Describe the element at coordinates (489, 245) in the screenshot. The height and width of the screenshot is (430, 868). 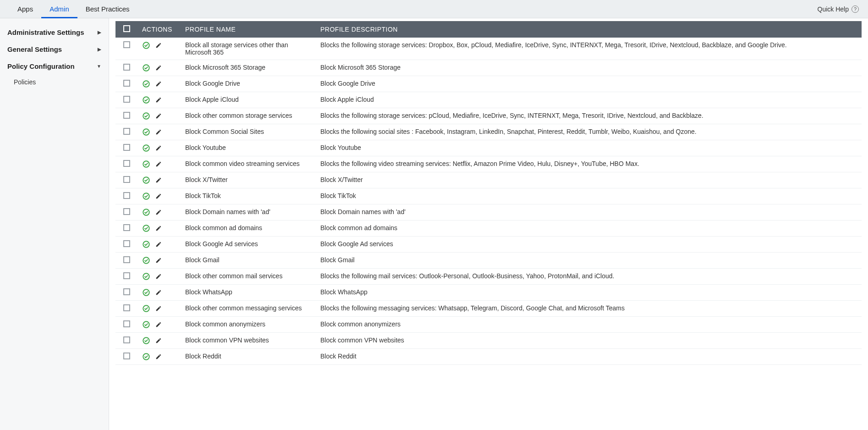
I see `table-row: Block Google Ad servicesBlock Google Ad …` at that location.